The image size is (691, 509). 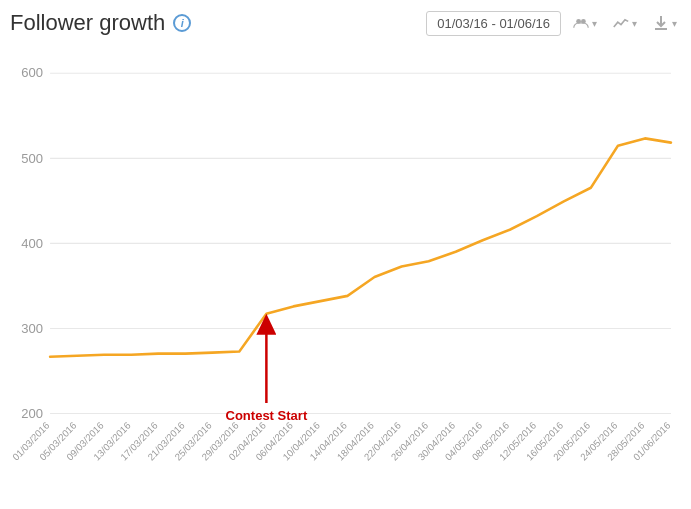 What do you see at coordinates (32, 412) in the screenshot?
I see `svg-text: 200` at bounding box center [32, 412].